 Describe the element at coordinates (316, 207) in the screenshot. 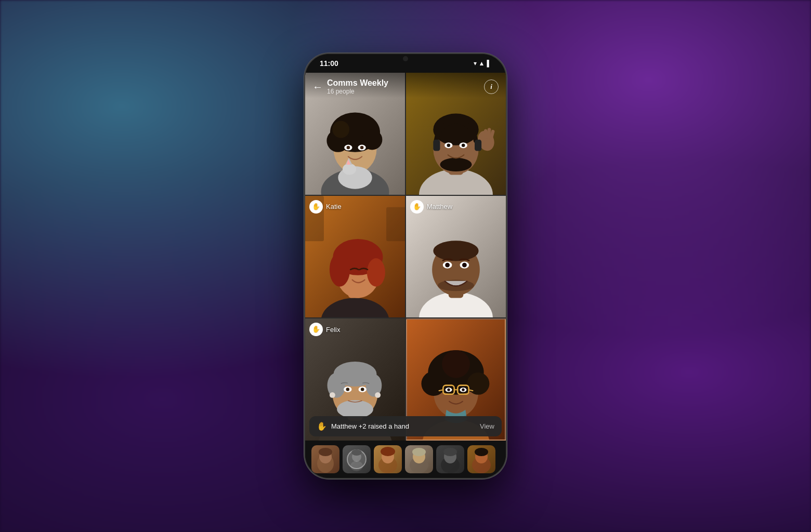

I see `hand-badge-katie: ✋` at that location.